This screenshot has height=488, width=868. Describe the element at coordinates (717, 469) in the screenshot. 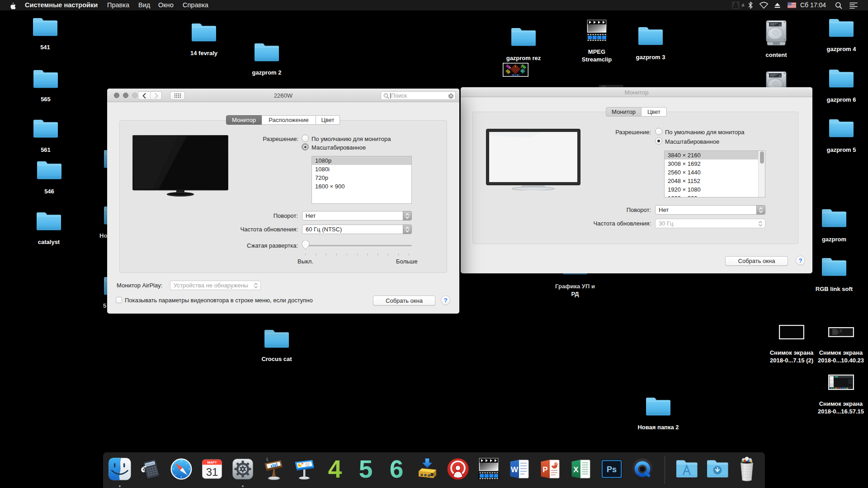

I see `dock-icon-downloads-folder` at that location.